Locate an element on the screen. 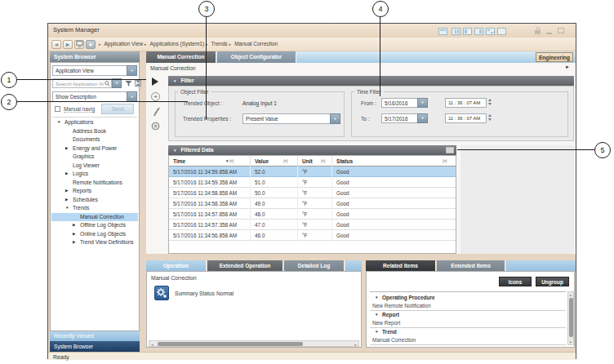 The height and width of the screenshot is (364, 614). back-button: ◄ is located at coordinates (56, 44).